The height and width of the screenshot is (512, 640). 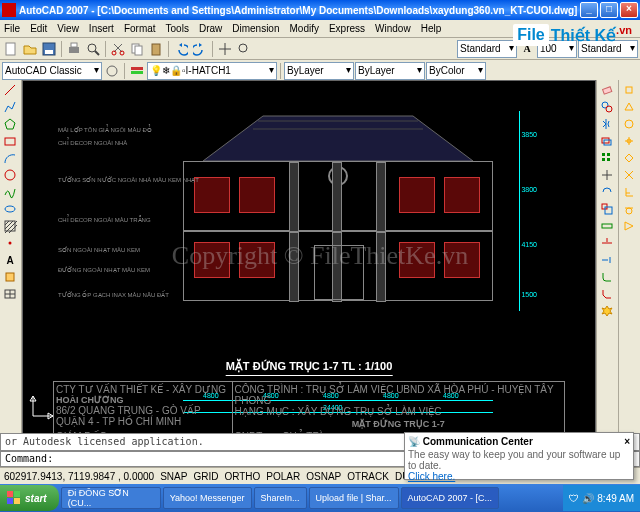 What do you see at coordinates (368, 476) in the screenshot?
I see `otrack-toggle: OTRACK` at bounding box center [368, 476].